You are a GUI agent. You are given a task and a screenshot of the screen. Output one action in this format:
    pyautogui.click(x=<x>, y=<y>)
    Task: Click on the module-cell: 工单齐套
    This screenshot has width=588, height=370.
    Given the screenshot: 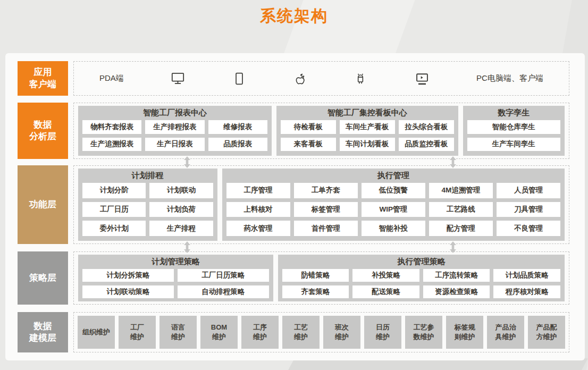 What is the action you would take?
    pyautogui.click(x=326, y=190)
    